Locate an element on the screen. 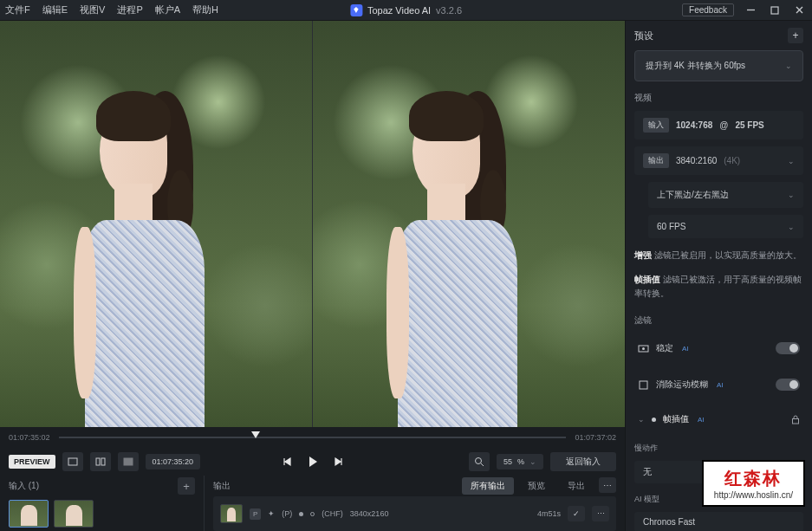 The image size is (812, 531). stabilize-toggle is located at coordinates (788, 348).